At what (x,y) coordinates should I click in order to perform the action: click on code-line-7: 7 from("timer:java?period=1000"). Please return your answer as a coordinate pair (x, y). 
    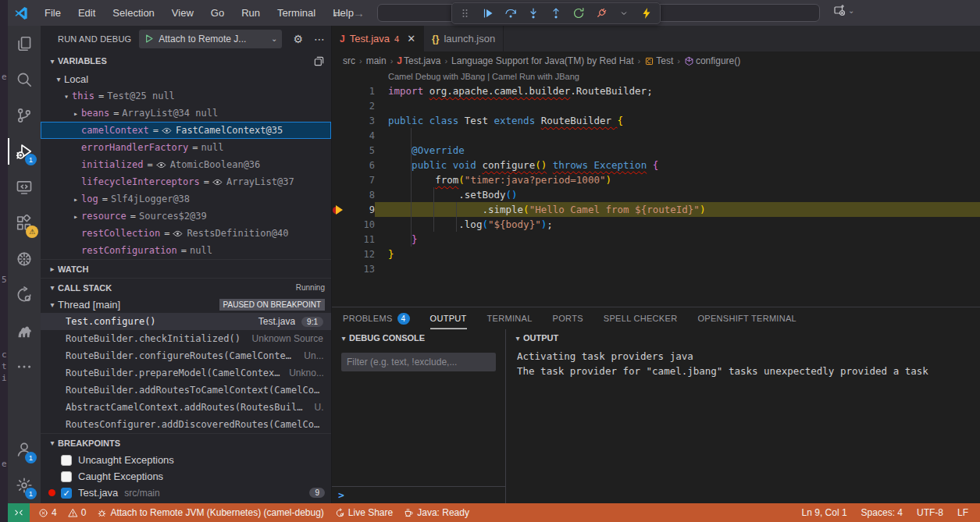
    Looking at the image, I should click on (656, 179).